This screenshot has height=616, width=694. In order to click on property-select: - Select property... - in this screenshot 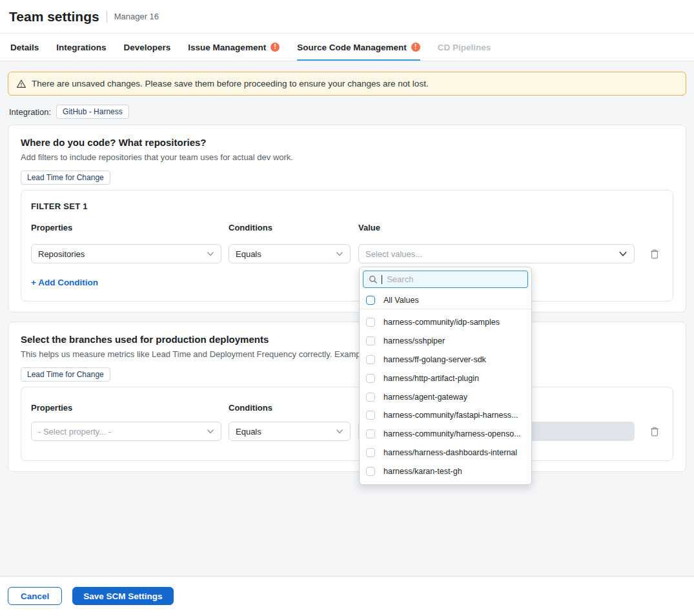, I will do `click(127, 431)`.